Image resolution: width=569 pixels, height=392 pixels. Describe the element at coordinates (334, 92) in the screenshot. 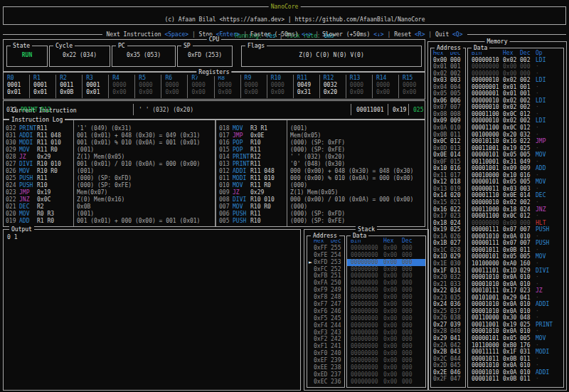

I see `register-hex-value: 0x20` at that location.